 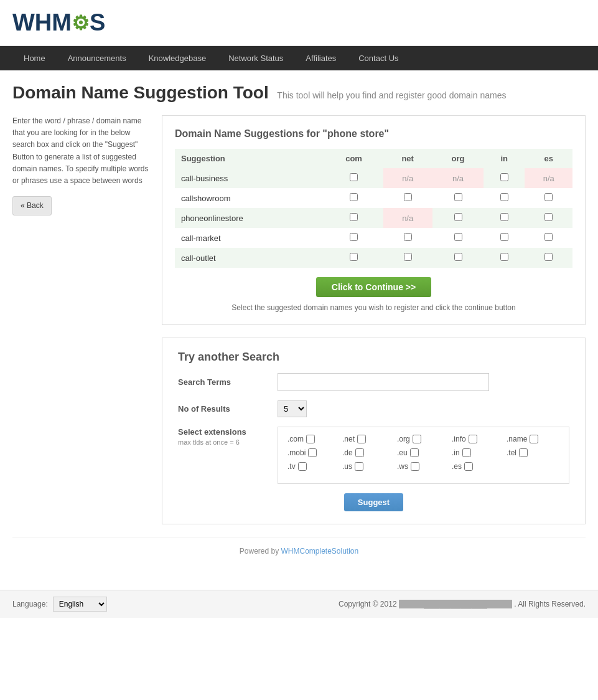 What do you see at coordinates (347, 453) in the screenshot?
I see `ext-label-de: .de` at bounding box center [347, 453].